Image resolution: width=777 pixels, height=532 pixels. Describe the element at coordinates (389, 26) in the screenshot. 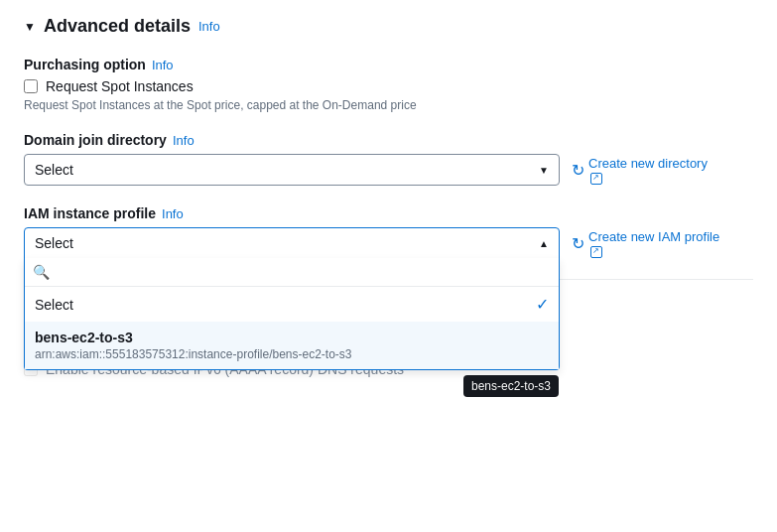

I see `section-header: ▼ Advanced details Info` at that location.